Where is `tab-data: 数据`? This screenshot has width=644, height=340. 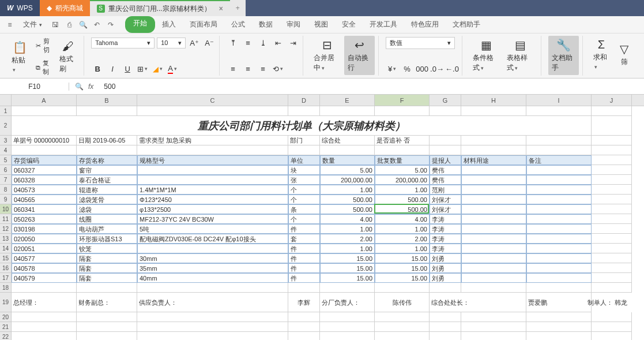 tab-data: 数据 is located at coordinates (266, 24).